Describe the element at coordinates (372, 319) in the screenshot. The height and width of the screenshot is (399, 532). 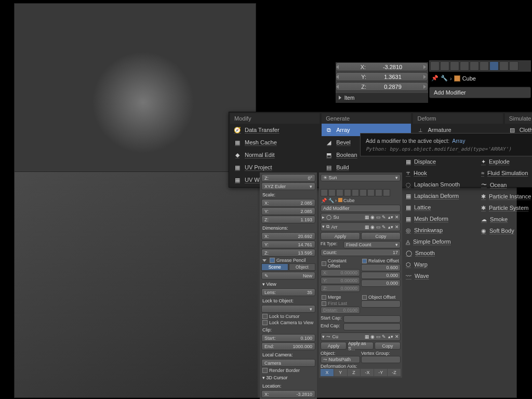
I see `start-cap-field` at that location.